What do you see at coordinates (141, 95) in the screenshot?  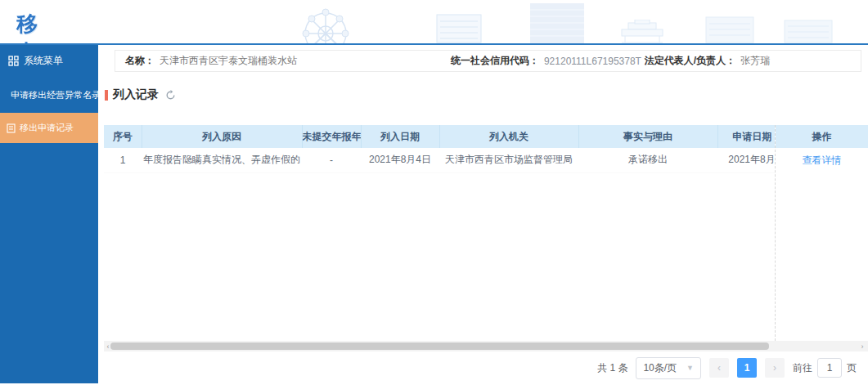 I see `section-title-row: 列入记录` at bounding box center [141, 95].